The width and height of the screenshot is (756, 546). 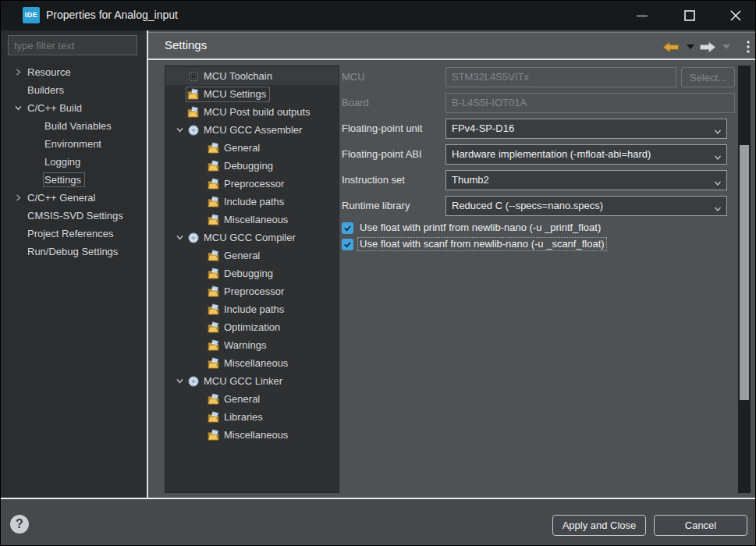 I want to click on tree-item-build-variables: Build Variables, so click(x=73, y=126).